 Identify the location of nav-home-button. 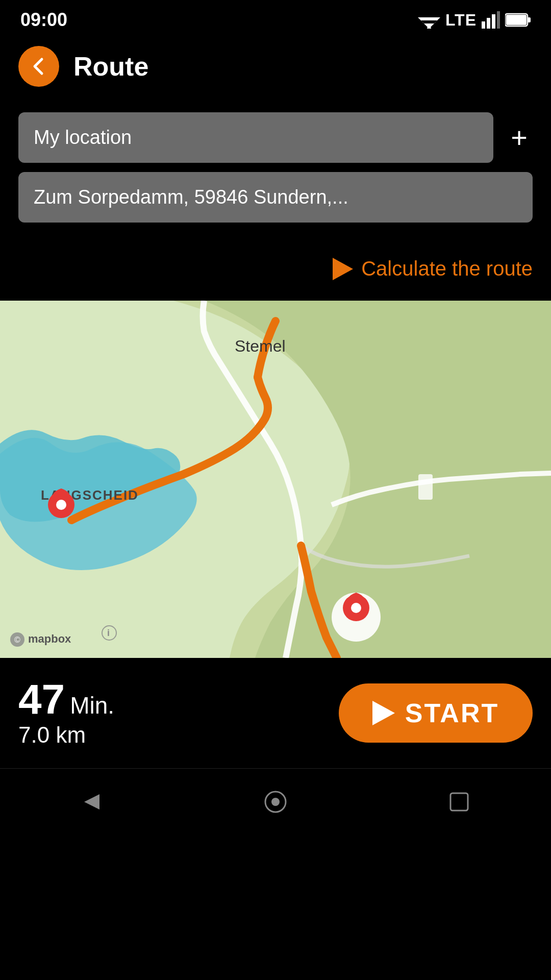
(276, 802).